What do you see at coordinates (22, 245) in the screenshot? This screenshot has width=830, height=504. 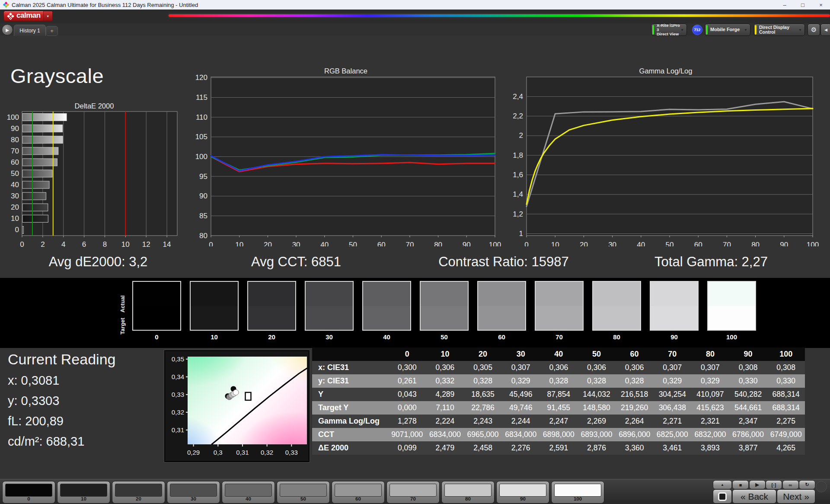 I see `svg-text: 0` at bounding box center [22, 245].